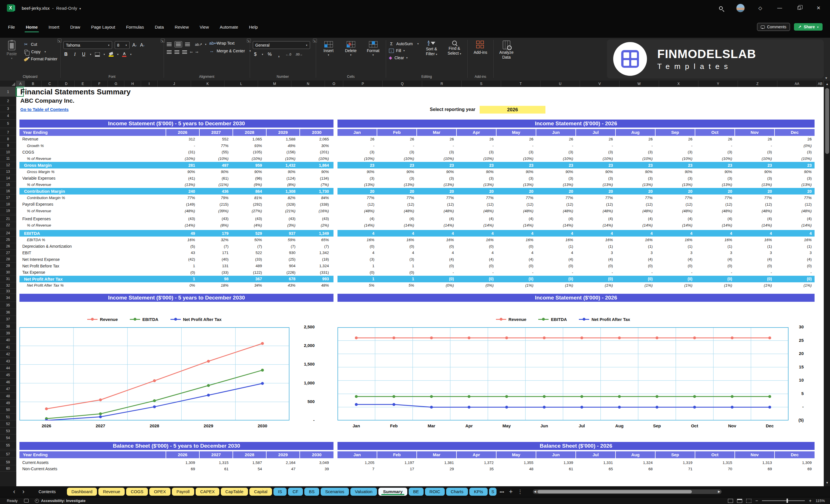 This screenshot has width=830, height=504. What do you see at coordinates (183, 463) in the screenshot?
I see `cell: 1,309` at bounding box center [183, 463].